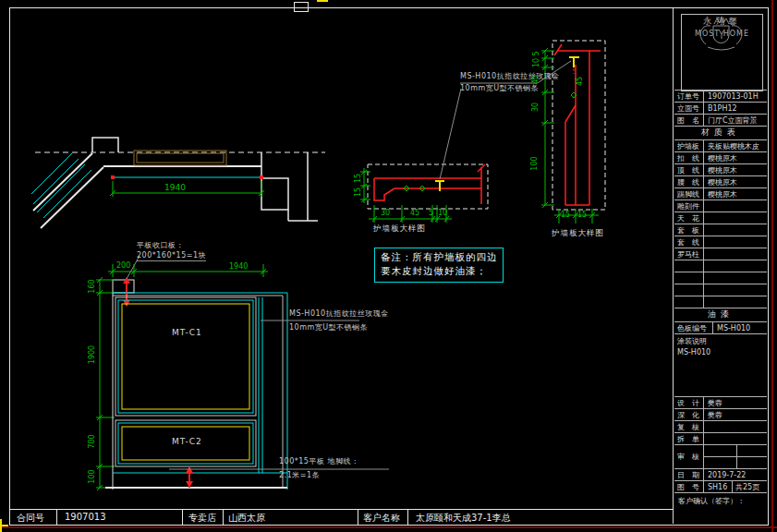 The height and width of the screenshot is (532, 777). What do you see at coordinates (388, 527) in the screenshot?
I see `paper-edge-bottom` at bounding box center [388, 527].